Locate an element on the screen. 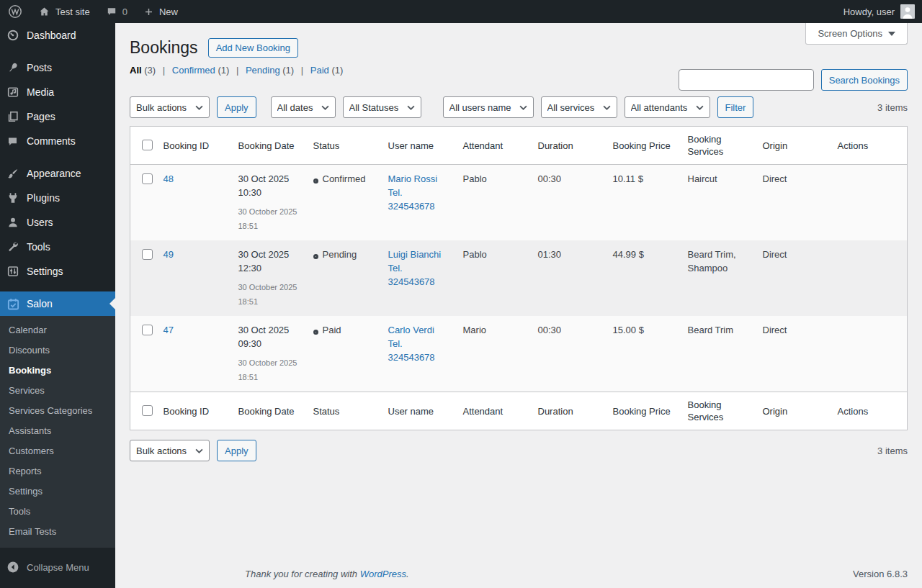 This screenshot has width=922, height=588. submenu-item-bookings: Bookings is located at coordinates (58, 371).